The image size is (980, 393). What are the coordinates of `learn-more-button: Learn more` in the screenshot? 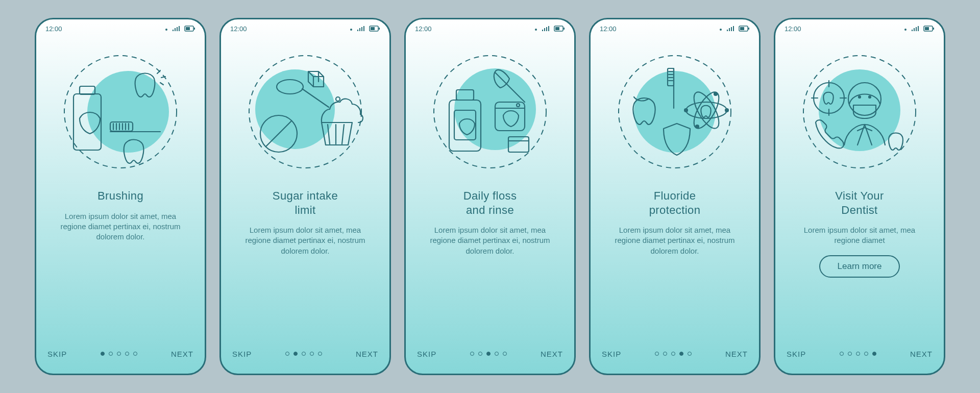 It's located at (860, 266).